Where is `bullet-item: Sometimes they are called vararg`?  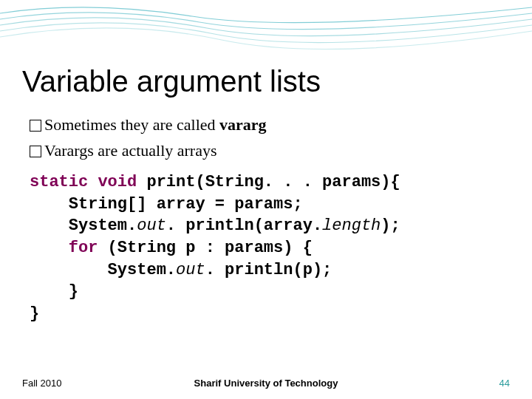
bullet-item: Sometimes they are called vararg is located at coordinates (148, 124).